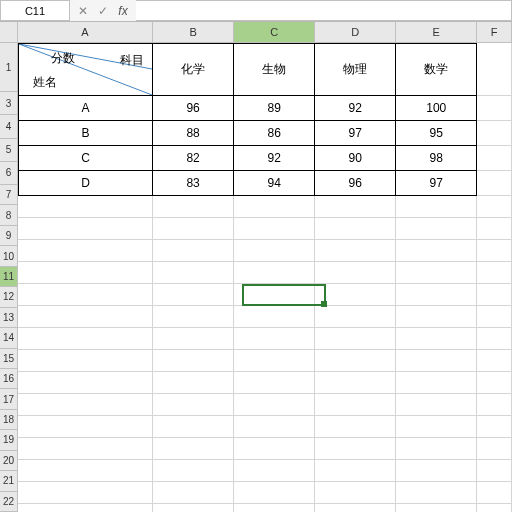  Describe the element at coordinates (86, 295) in the screenshot. I see `cell-A11` at that location.